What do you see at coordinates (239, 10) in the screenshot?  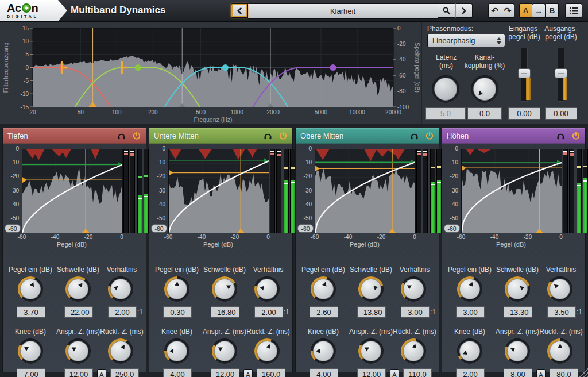 I see `preset-prev-button` at bounding box center [239, 10].